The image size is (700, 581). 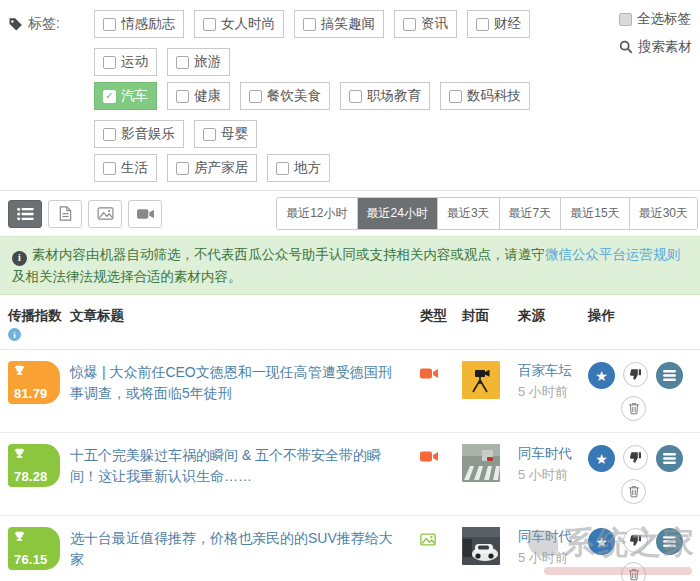 What do you see at coordinates (127, 276) in the screenshot?
I see `notice-text-after: 及相关法律法规选择合适的素材内容。` at bounding box center [127, 276].